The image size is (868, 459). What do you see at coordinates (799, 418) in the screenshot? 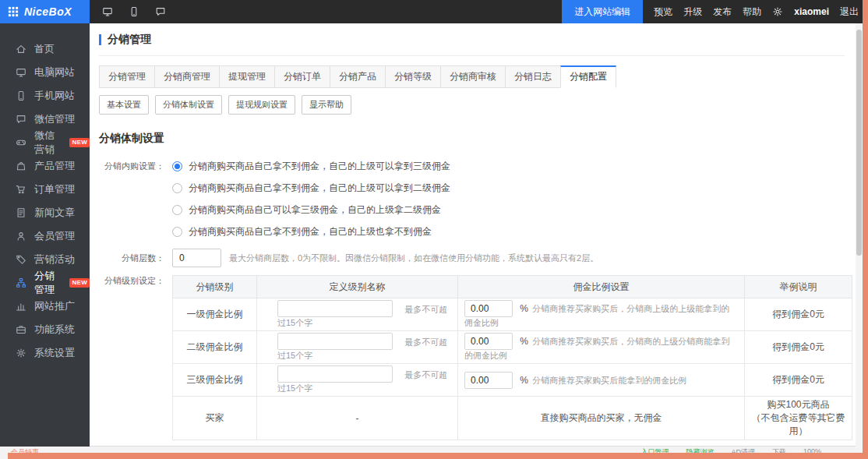
I see `buyer-example-cell: 购买100元商品 （不包含运费等其它费用）` at bounding box center [799, 418].